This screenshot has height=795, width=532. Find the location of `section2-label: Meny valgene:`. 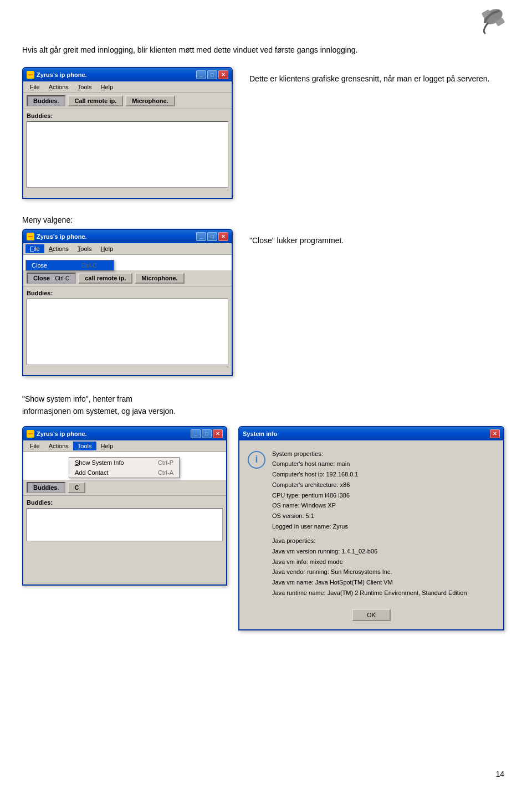

section2-label: Meny valgene: is located at coordinates (266, 220).